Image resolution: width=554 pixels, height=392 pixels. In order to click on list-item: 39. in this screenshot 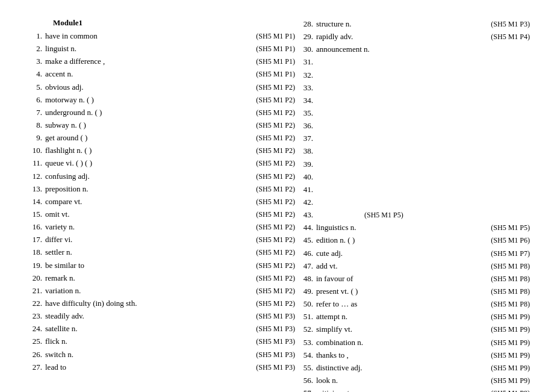, I will do `click(412, 164)`.